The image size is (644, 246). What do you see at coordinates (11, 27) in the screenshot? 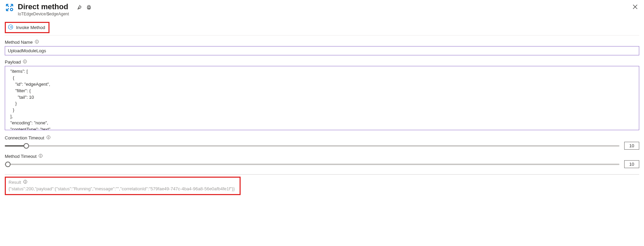
I see `invoke-arrow-icon` at bounding box center [11, 27].